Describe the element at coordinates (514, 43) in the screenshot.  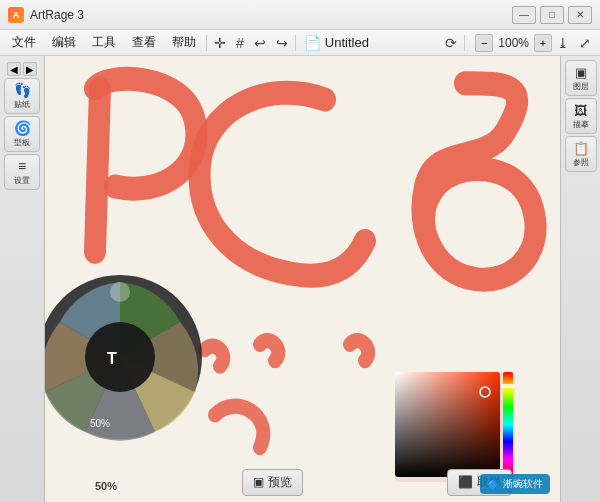
I see `zoom-label: 100%` at that location.